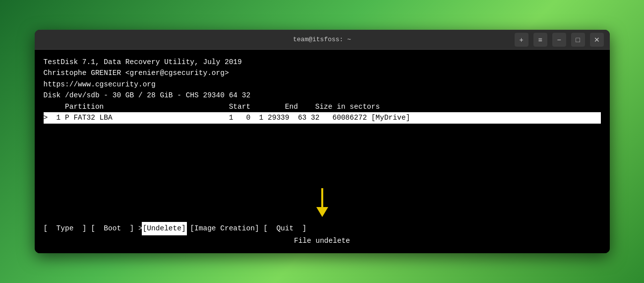 Image resolution: width=644 pixels, height=283 pixels. What do you see at coordinates (322, 107) in the screenshot?
I see `partition-header: Partition Start End Size in sectors` at bounding box center [322, 107].